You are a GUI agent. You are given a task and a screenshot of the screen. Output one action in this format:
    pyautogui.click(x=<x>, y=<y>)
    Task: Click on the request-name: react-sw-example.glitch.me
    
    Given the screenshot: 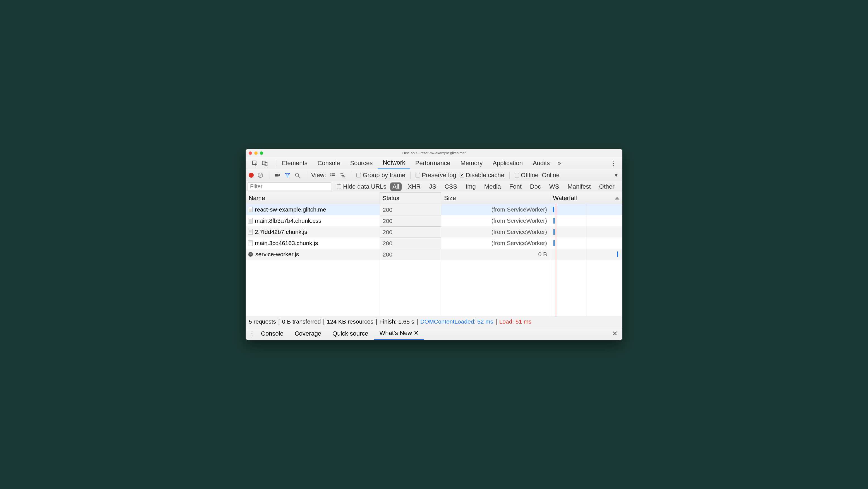 What is the action you would take?
    pyautogui.click(x=290, y=209)
    